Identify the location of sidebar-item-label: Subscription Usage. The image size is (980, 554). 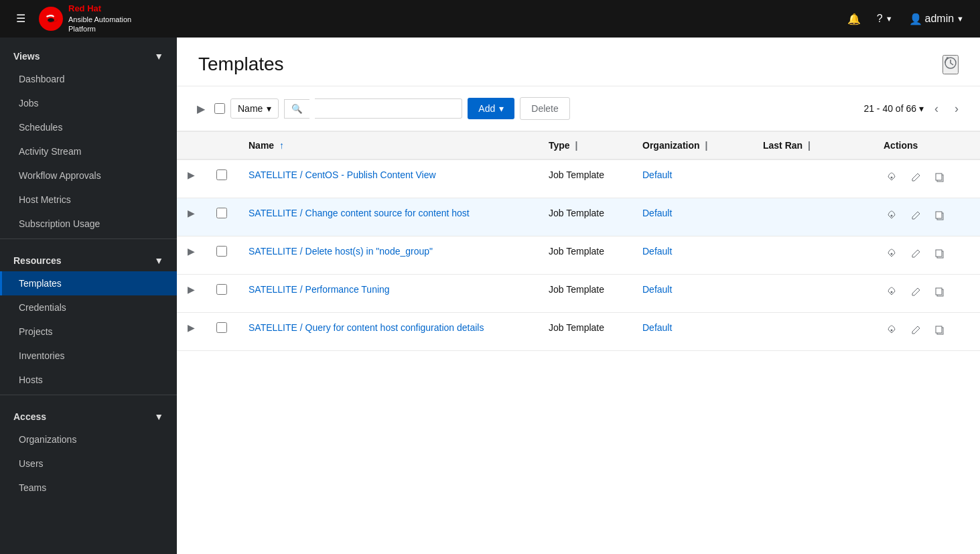
(59, 224).